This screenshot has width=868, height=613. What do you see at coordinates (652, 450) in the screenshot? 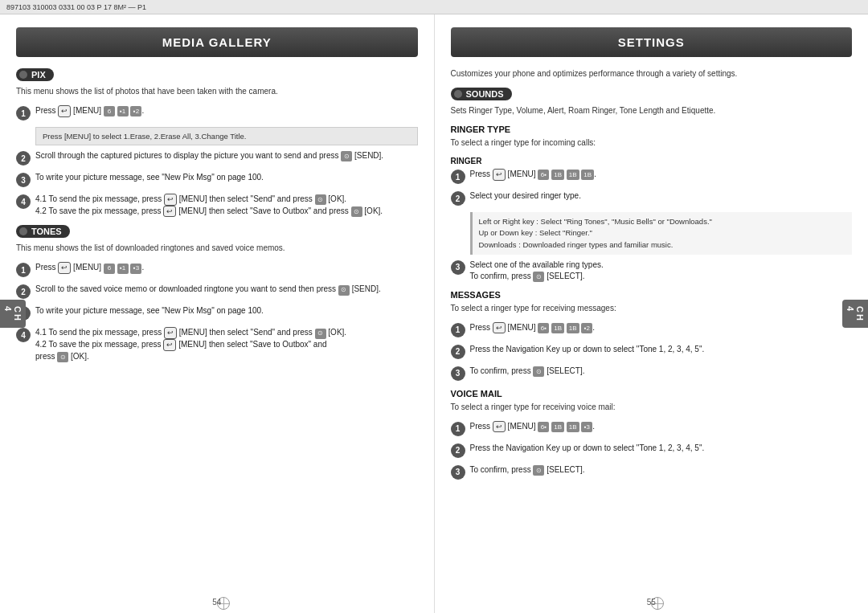
I see `voicemail-step-2: 2 Press the Navigation Key up or down to…` at bounding box center [652, 450].